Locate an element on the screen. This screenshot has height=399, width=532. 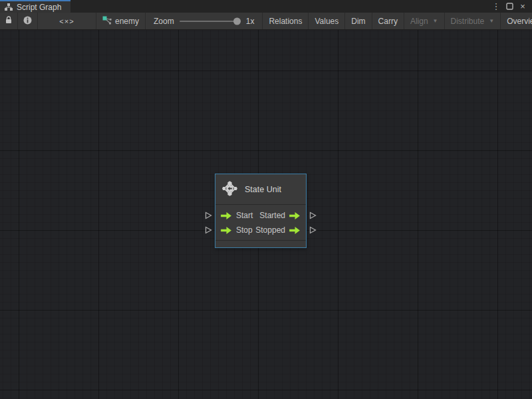
port-stop-label: Stop is located at coordinates (245, 230).